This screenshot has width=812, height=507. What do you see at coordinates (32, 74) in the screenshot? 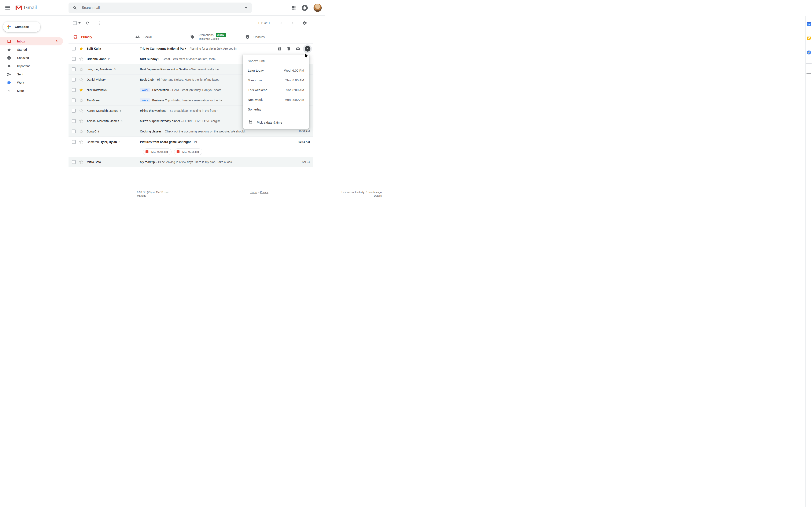
I see `sidebar-item-sent: Sent` at bounding box center [32, 74].